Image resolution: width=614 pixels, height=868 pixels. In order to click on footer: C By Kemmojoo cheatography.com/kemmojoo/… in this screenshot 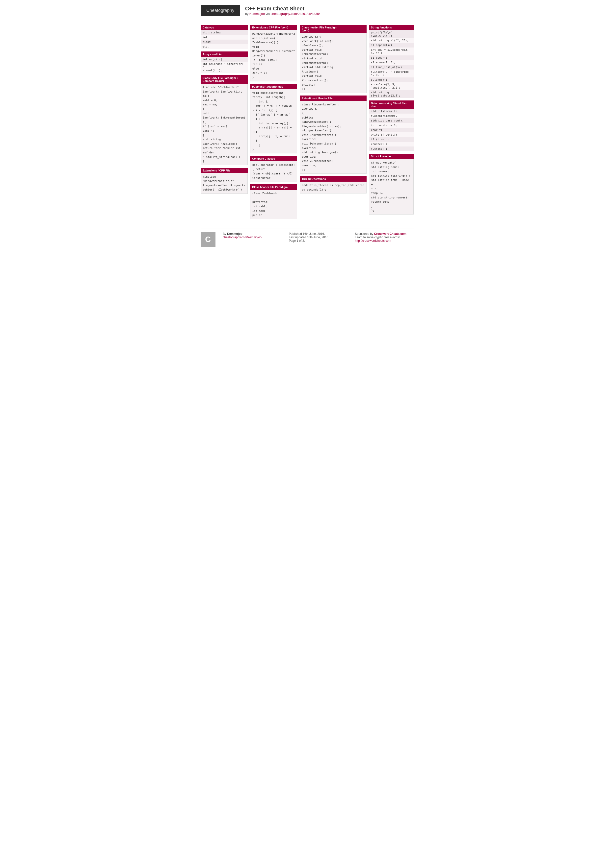, I will do `click(307, 237)`.